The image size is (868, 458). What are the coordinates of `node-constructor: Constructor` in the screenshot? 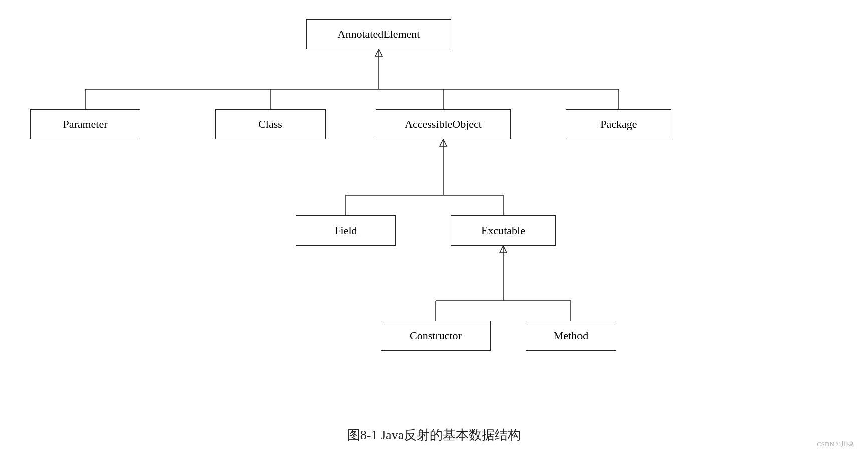 It's located at (436, 336).